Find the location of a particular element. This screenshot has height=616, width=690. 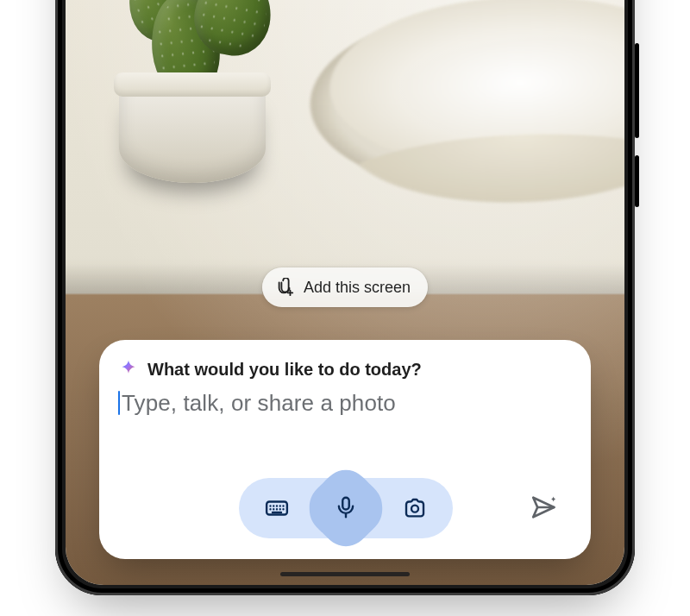

send-sparkle-icon is located at coordinates (544, 509).